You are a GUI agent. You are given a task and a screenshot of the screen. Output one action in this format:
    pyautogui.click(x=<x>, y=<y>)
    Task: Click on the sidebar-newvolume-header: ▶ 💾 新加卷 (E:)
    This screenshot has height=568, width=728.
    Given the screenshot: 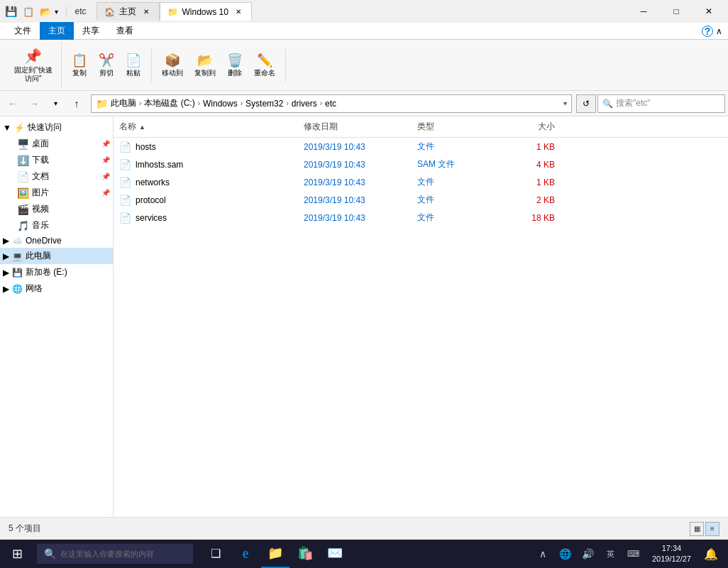 What is the action you would take?
    pyautogui.click(x=57, y=273)
    